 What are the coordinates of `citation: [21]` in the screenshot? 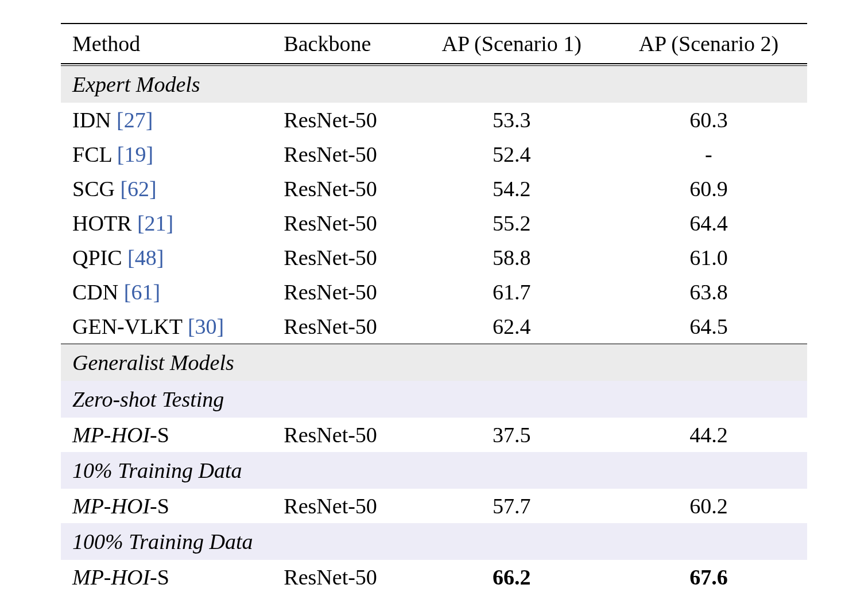 It's located at (155, 223).